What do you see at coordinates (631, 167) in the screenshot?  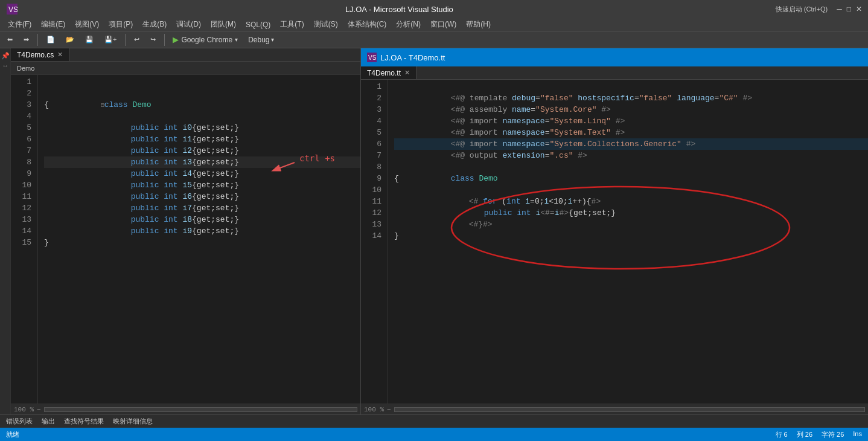 I see `right-line-8: class Demo` at bounding box center [631, 167].